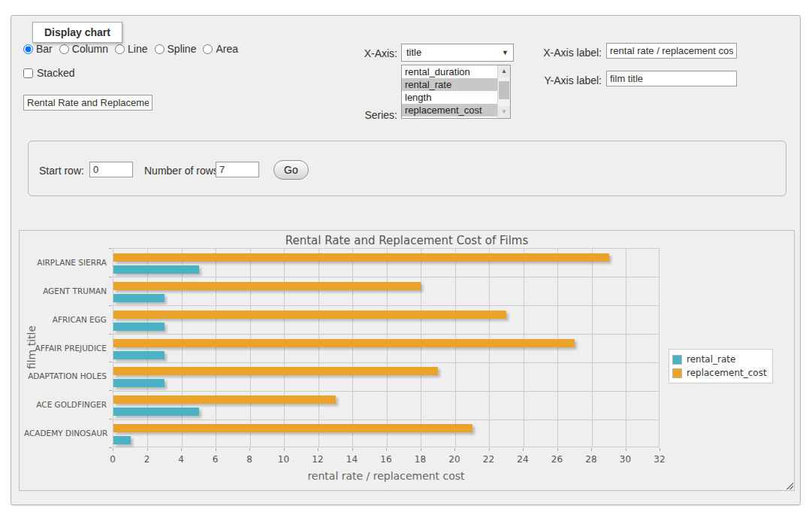 This screenshot has height=512, width=812. What do you see at coordinates (566, 80) in the screenshot?
I see `y-axis-label-field-label: Y-Axis label:` at bounding box center [566, 80].